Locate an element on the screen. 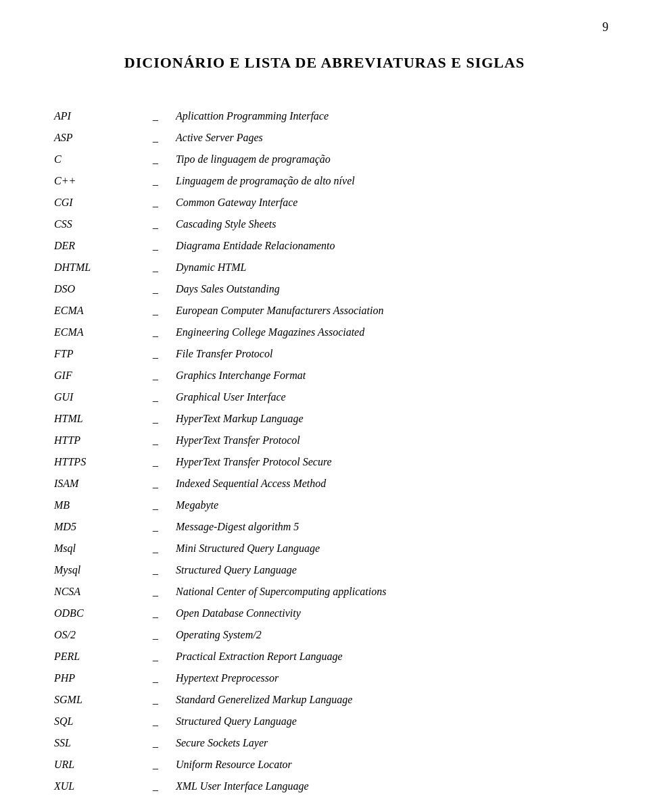 This screenshot has height=812, width=649. abbreviation: HTML is located at coordinates (95, 419).